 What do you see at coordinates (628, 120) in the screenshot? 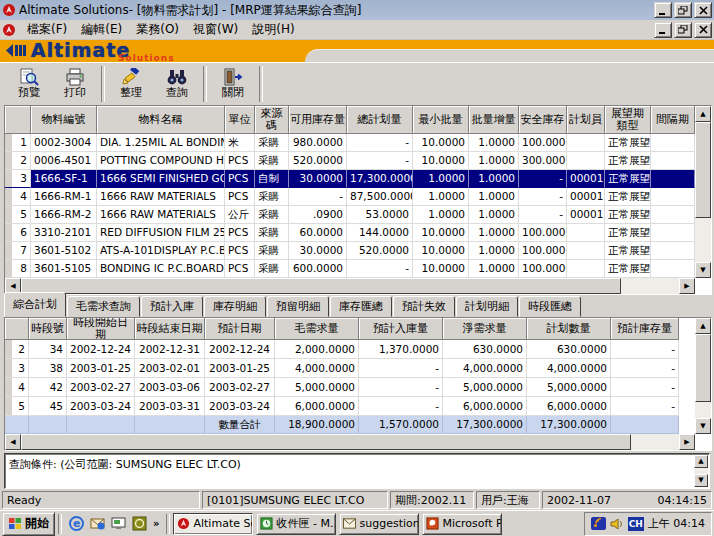
I see `column-header-展望期類型: 展望期類型` at bounding box center [628, 120].